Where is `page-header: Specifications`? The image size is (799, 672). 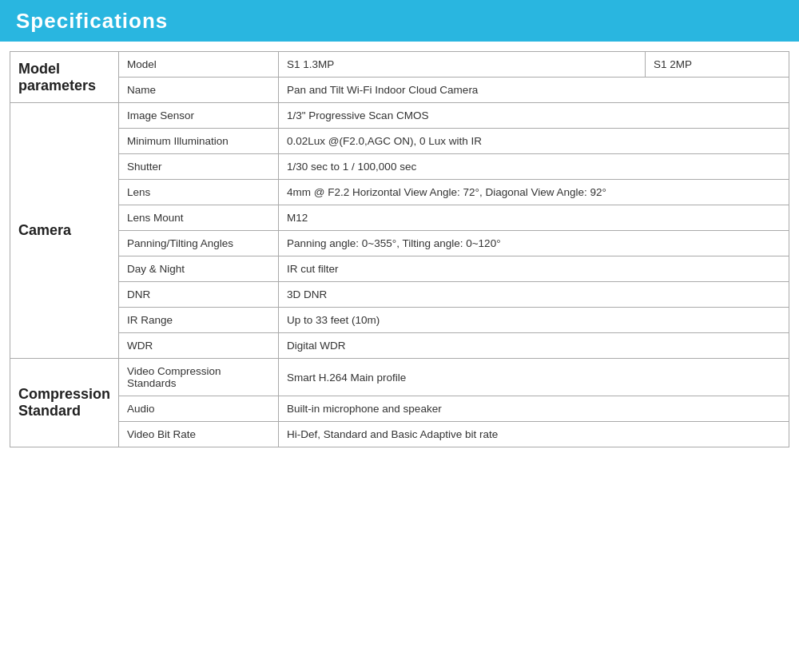
page-header: Specifications is located at coordinates (400, 21).